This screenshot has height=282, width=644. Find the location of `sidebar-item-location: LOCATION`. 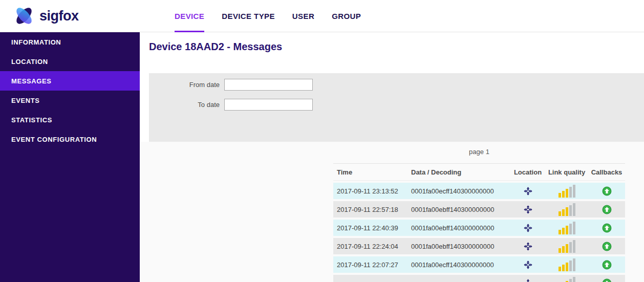

sidebar-item-location: LOCATION is located at coordinates (70, 61).